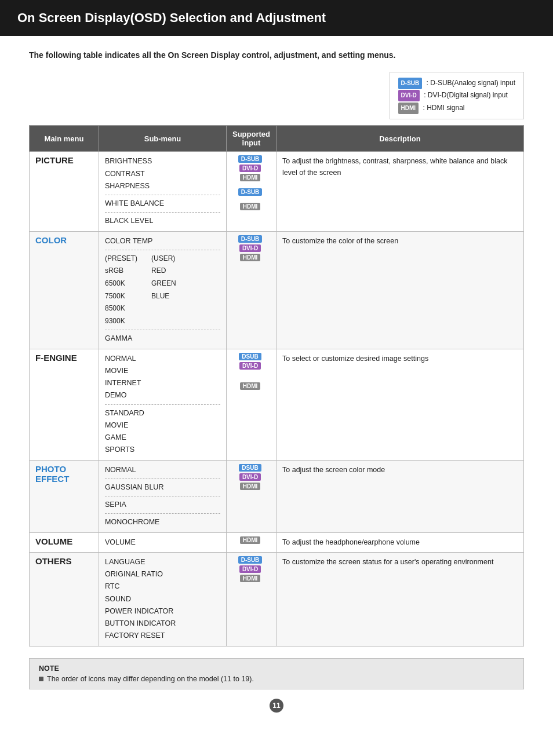 The image size is (553, 756). Describe the element at coordinates (162, 395) in the screenshot. I see `fengine-sub-item: DEMO` at that location.